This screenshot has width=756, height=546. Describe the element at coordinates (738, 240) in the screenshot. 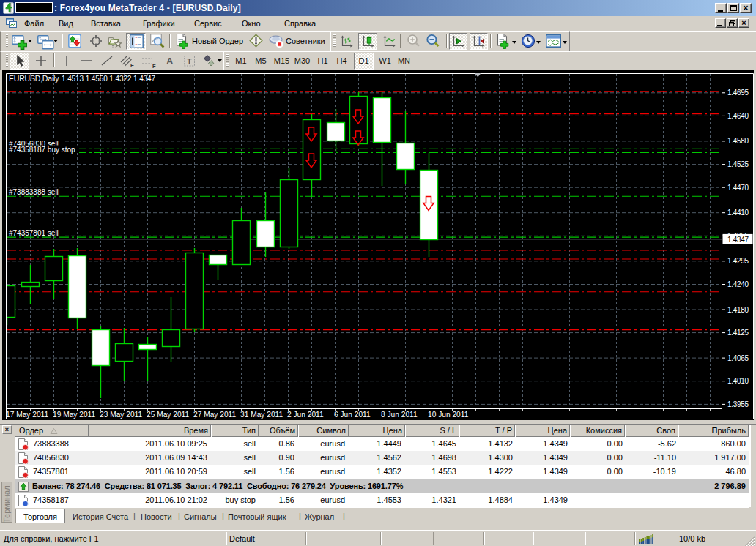

I see `svg-text: 1.4347` at that location.